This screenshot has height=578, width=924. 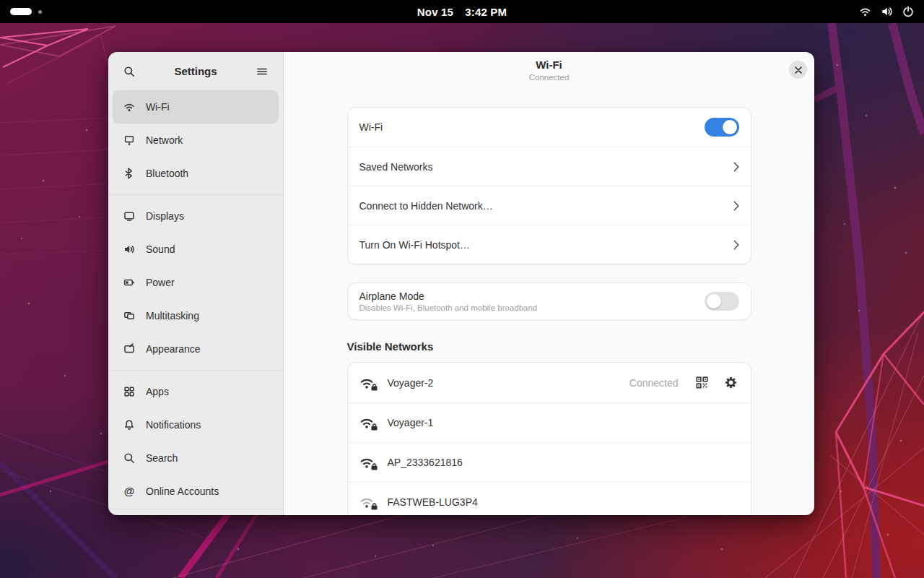 I want to click on wifi-toggle-row: Wi-Fi, so click(x=549, y=127).